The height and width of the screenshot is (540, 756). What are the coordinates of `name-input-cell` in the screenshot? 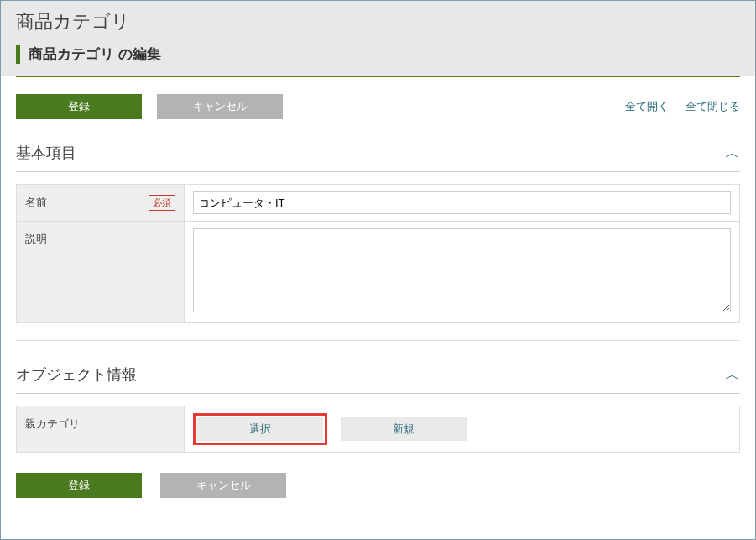 It's located at (462, 203).